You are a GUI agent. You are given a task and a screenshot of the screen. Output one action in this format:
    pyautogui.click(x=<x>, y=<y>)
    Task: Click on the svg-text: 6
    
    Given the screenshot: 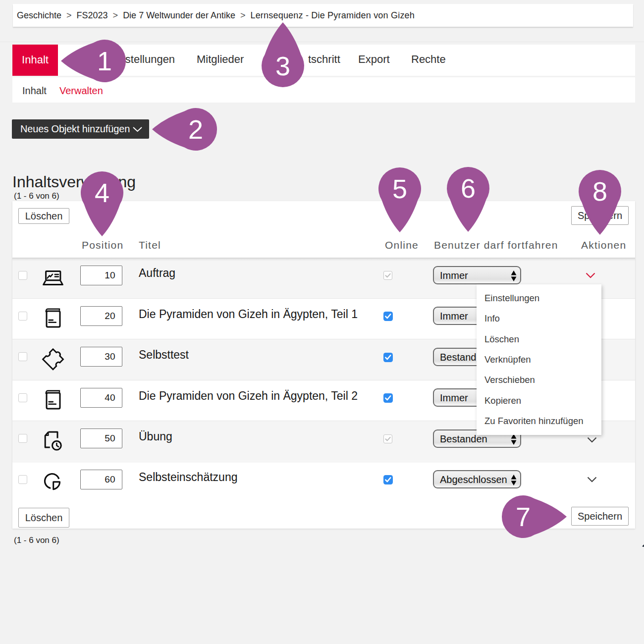 What is the action you would take?
    pyautogui.click(x=468, y=188)
    